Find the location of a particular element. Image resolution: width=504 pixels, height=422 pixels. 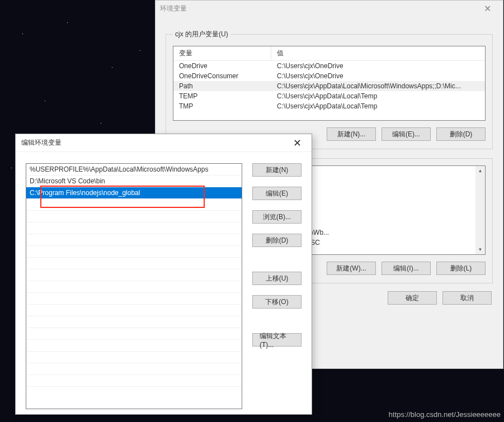

table-row: TEMPC:\Users\cjx\AppData\Local\Temp is located at coordinates (329, 96).